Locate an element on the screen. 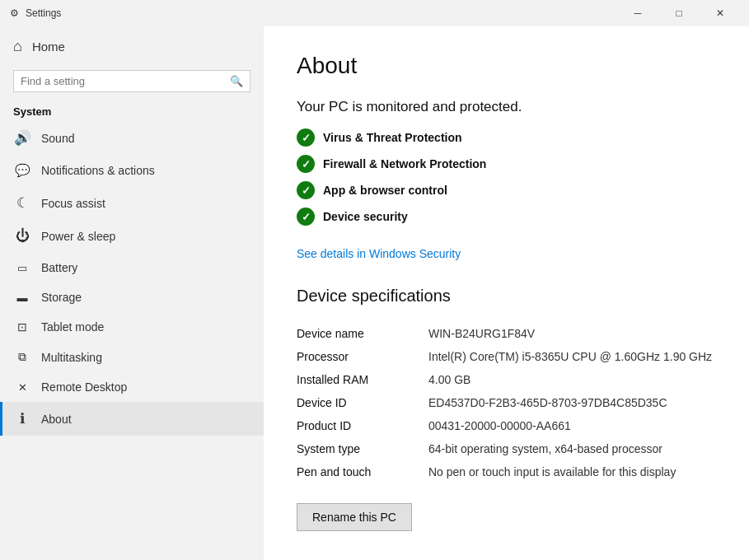  table-row: Product ID00431-20000-00000-AA661 is located at coordinates (506, 426).